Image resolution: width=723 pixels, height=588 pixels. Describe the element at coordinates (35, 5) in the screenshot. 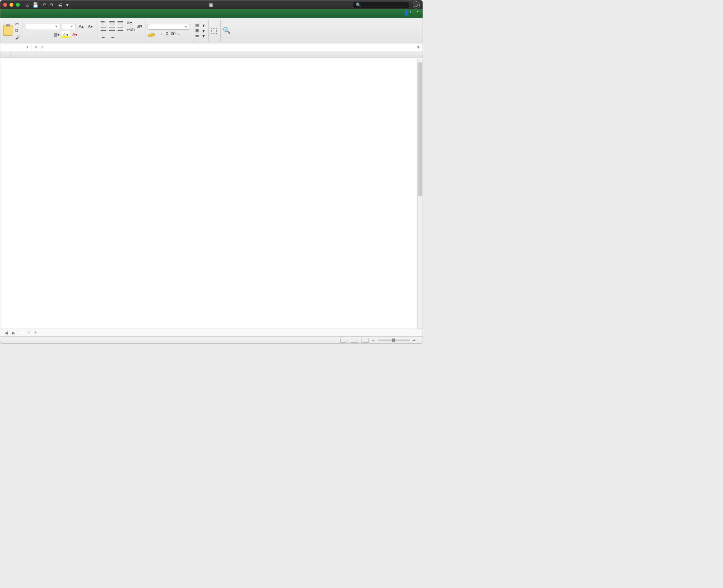

I see `save-icon: 💾` at that location.